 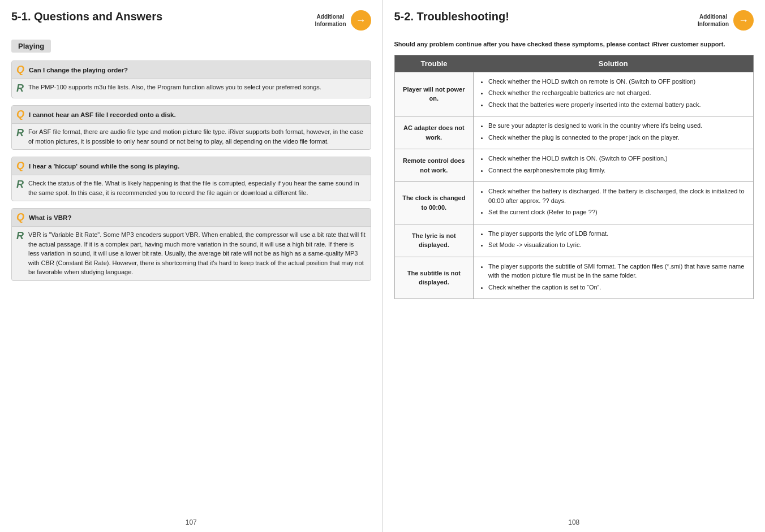 I want to click on solution-item-3-1: Check whether the HOLD switch is ON. (Sw…, so click(x=618, y=158).